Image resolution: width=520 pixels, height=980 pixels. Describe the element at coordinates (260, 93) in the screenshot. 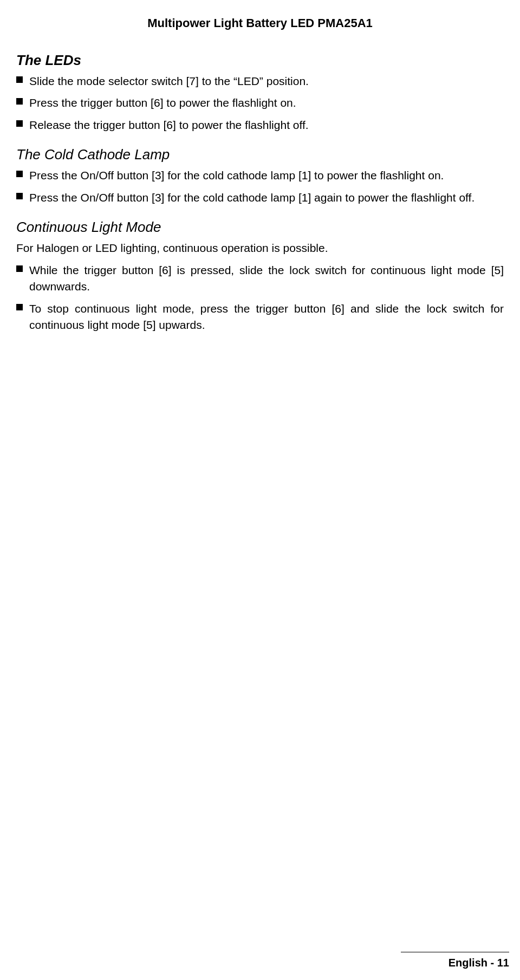

I see `leds-section: The LEDs Slide the mode selector switch …` at that location.